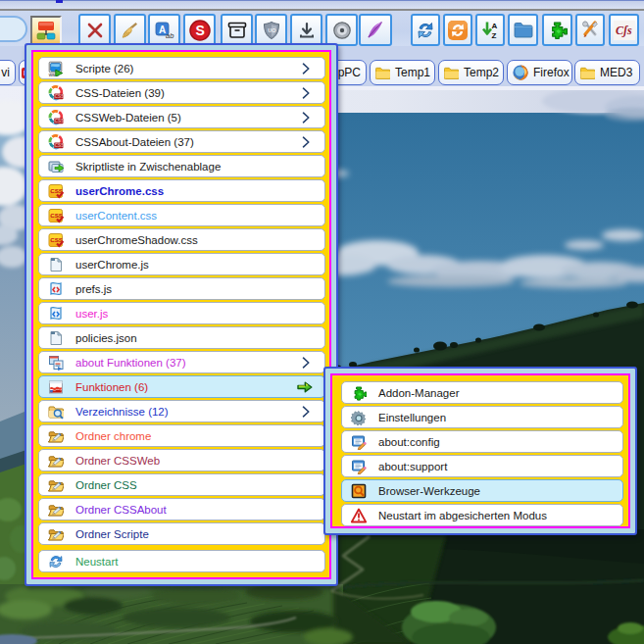  I want to click on svg-text: Z, so click(494, 35).